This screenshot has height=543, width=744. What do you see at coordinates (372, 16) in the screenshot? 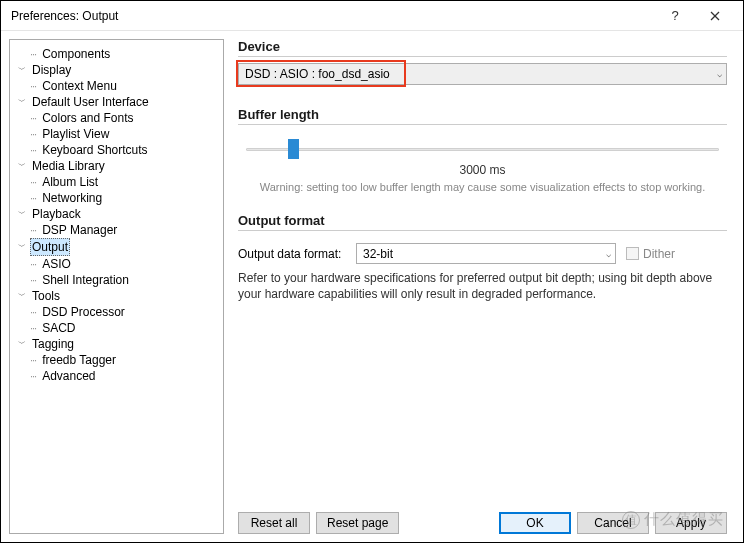
I see `titlebar: Preferences: Output ?` at bounding box center [372, 16].